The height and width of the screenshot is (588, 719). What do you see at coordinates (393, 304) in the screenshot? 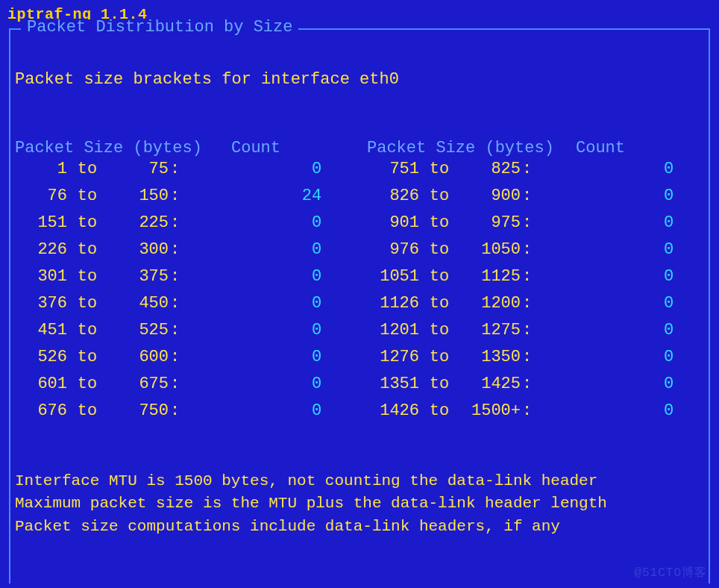
I see `bracket-from: 1126` at bounding box center [393, 304].